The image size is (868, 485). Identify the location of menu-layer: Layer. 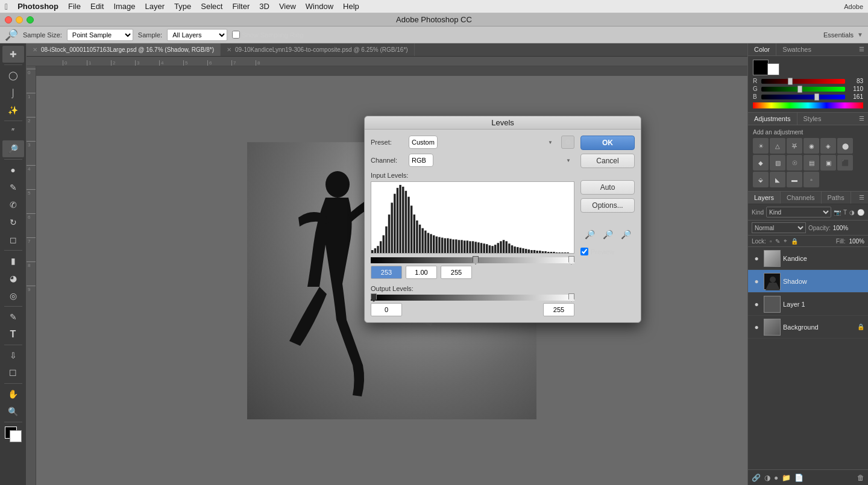
(156, 6).